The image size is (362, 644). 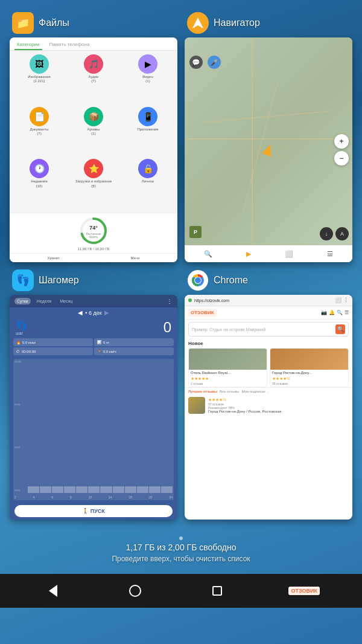 What do you see at coordinates (181, 550) in the screenshot?
I see `bottom-info: 1,17 ГБ из 2,00 ГБ свободно Проведите вв…` at bounding box center [181, 550].